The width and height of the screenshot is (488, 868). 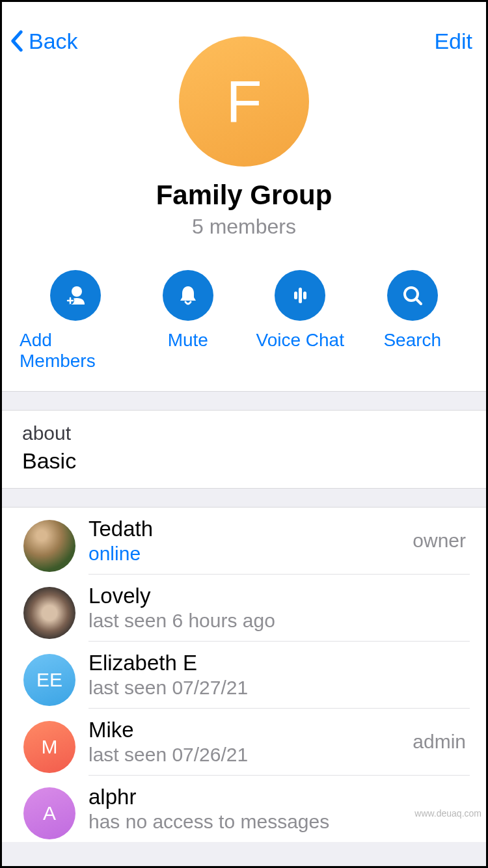 I want to click on search-label: Search, so click(x=413, y=340).